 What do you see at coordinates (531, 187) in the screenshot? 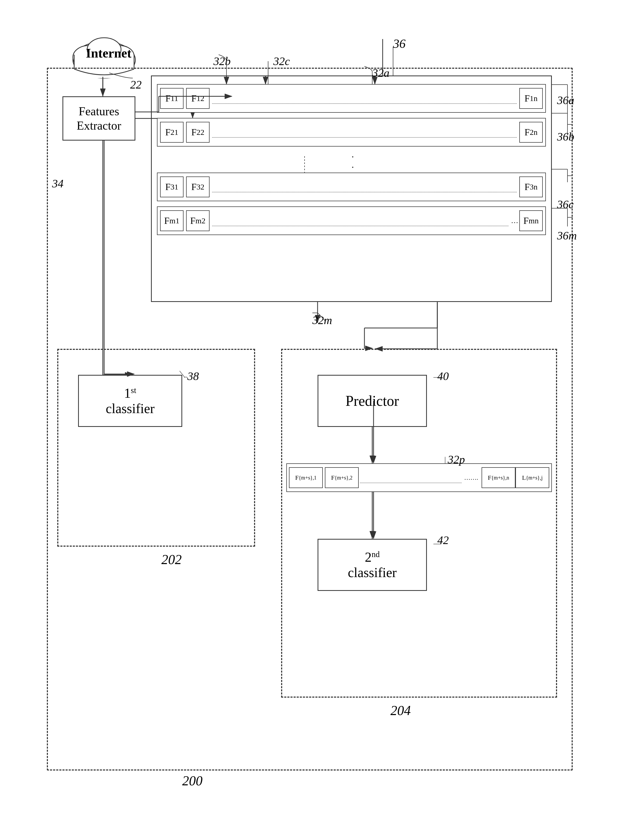
I see `cell-f3n: F3n` at bounding box center [531, 187].